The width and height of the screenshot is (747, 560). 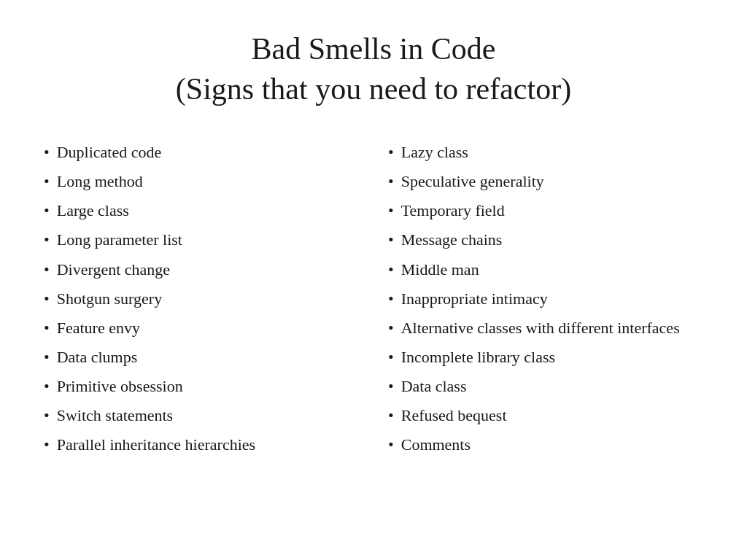 What do you see at coordinates (201, 211) in the screenshot?
I see `list-item: •Large class` at bounding box center [201, 211].